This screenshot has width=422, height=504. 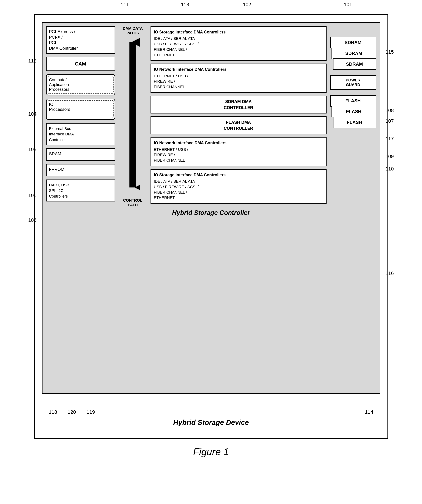 I want to click on ext-bus-block: External BusInterface DMAController, so click(x=81, y=134).